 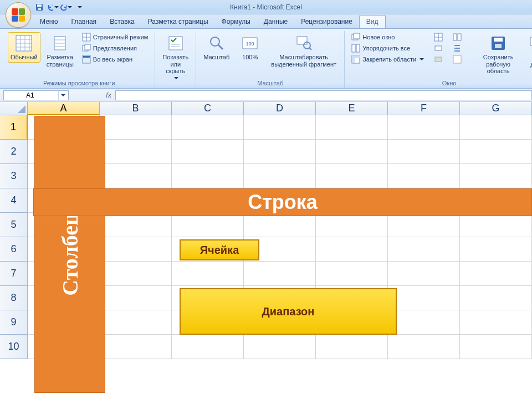 I want to click on save-workspace-button: Сохранитьрабочую область, so click(x=498, y=54).